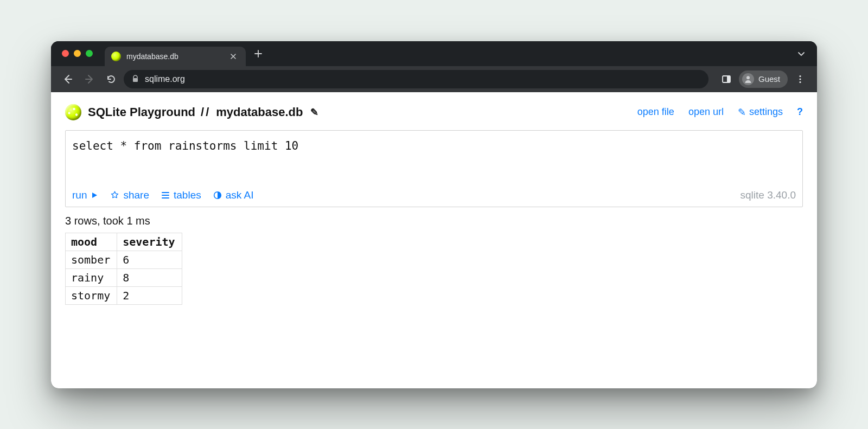  Describe the element at coordinates (768, 195) in the screenshot. I see `sqlite-version: sqlite 3.40.0` at that location.